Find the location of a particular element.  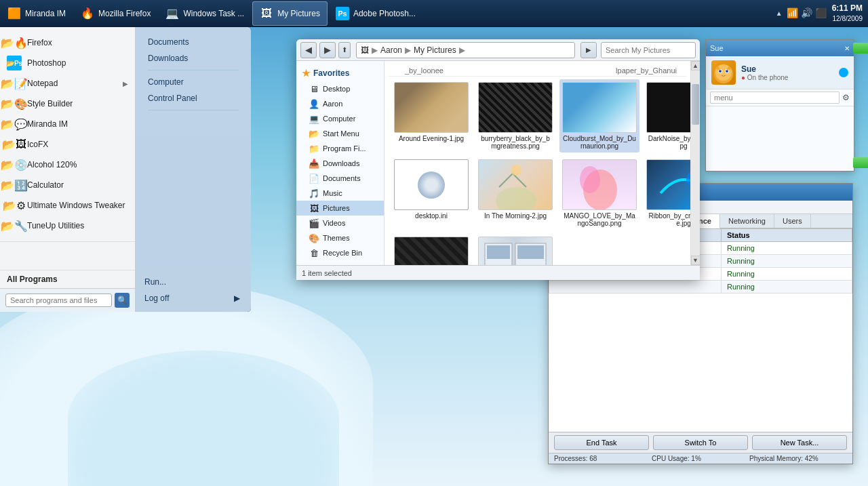

table-row: Running is located at coordinates (701, 287).